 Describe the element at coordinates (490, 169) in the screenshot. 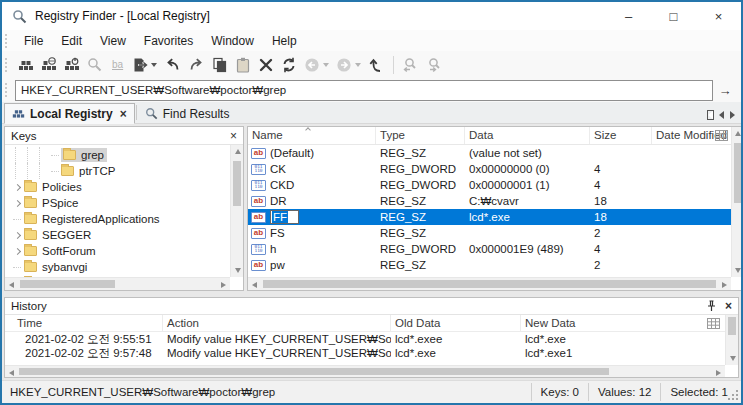

I see `table-row: CK REG_DWORD 0x00000000 (0) 4` at that location.